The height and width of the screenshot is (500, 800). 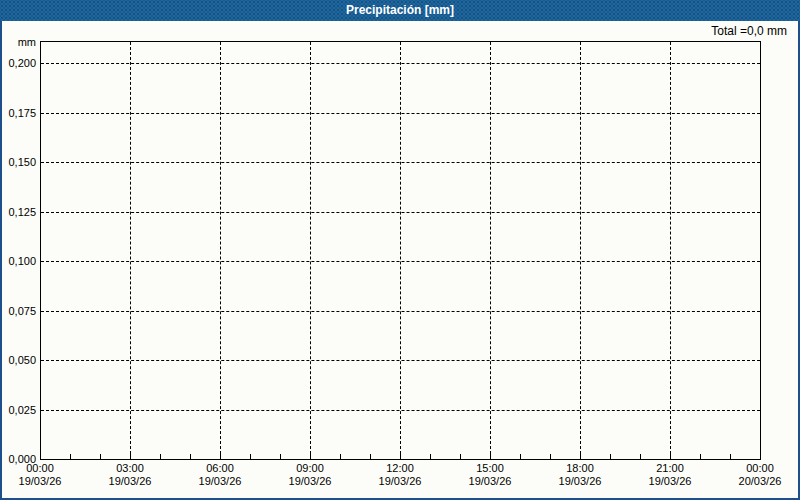 I want to click on x-tick-label: 18:0019/03/26, so click(x=580, y=475).